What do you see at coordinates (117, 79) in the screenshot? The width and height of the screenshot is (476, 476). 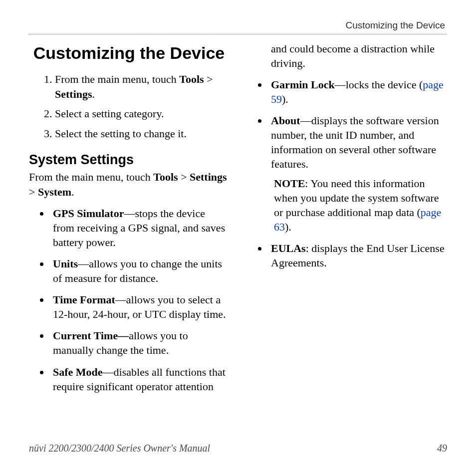 I see `step-1-text-pre: From the main menu, touch` at bounding box center [117, 79].